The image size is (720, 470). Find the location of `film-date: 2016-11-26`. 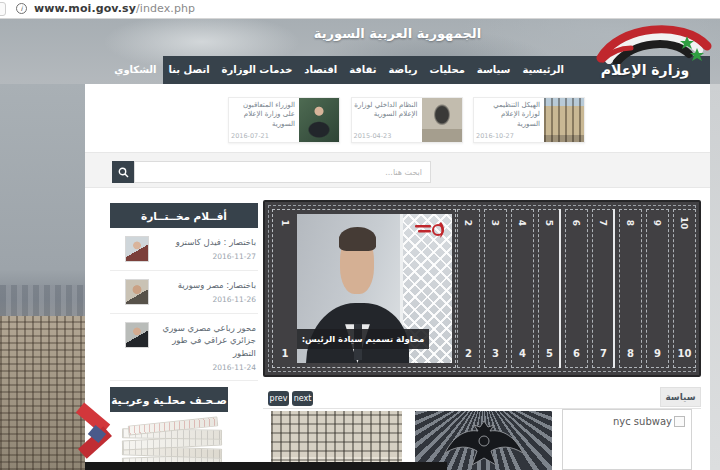

film-date: 2016-11-26 is located at coordinates (206, 300).